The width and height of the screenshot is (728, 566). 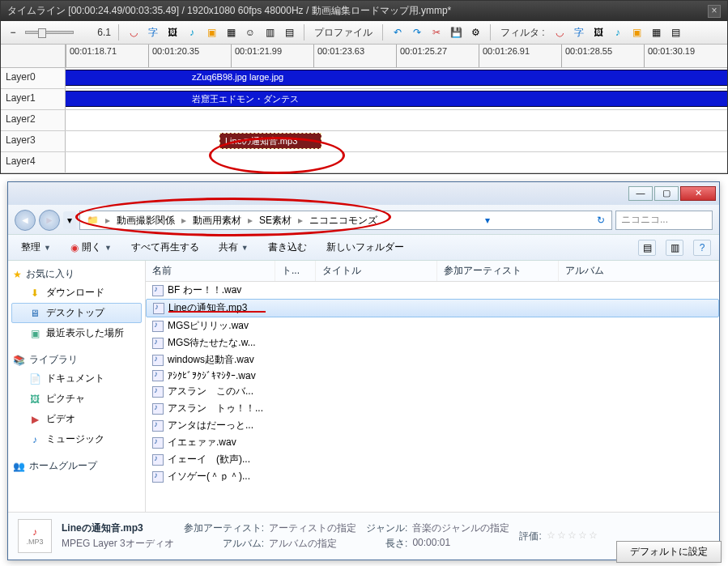 I want to click on col-name: 名前, so click(x=211, y=270).